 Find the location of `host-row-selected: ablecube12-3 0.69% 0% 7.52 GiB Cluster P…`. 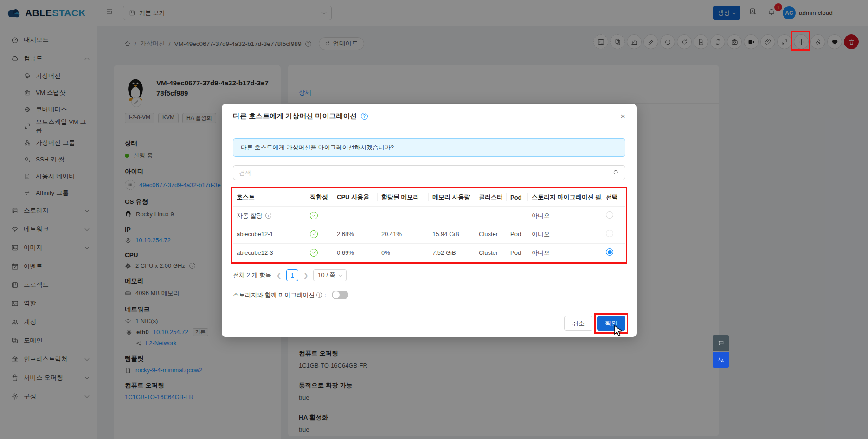

host-row-selected: ablecube12-3 0.69% 0% 7.52 GiB Cluster P… is located at coordinates (429, 253).